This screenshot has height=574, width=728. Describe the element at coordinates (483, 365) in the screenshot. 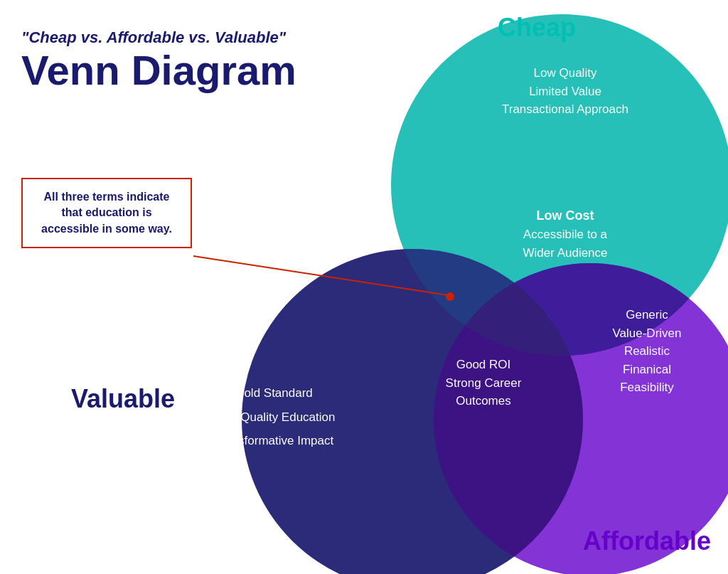

I see `c-line1: Good ROI` at that location.